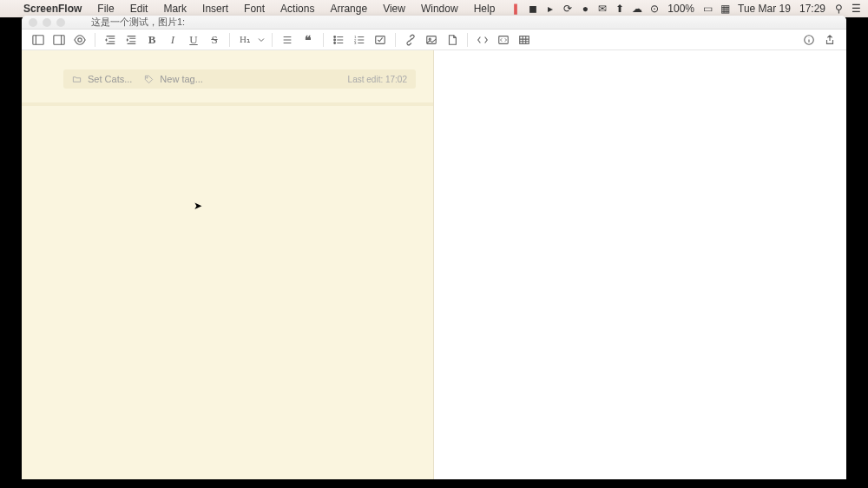 The image size is (868, 488). I want to click on menu-insert: Insert, so click(215, 9).